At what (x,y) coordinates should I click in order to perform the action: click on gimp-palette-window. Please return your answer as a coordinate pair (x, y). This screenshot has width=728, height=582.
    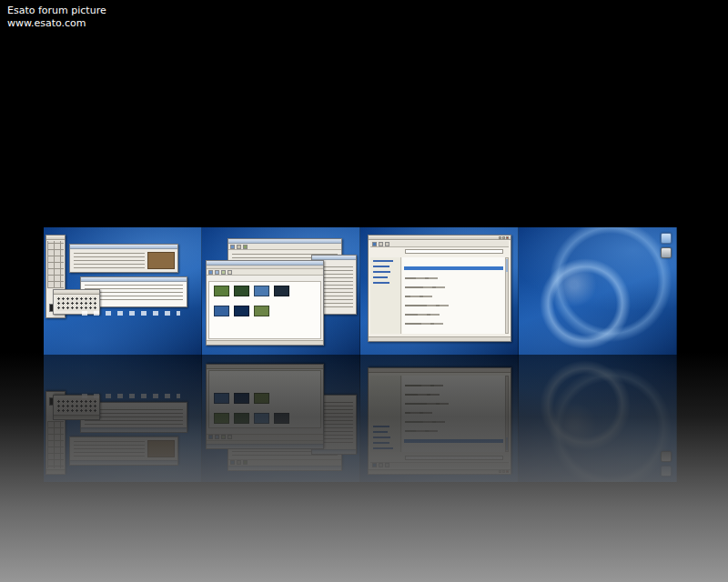
    Looking at the image, I should click on (76, 407).